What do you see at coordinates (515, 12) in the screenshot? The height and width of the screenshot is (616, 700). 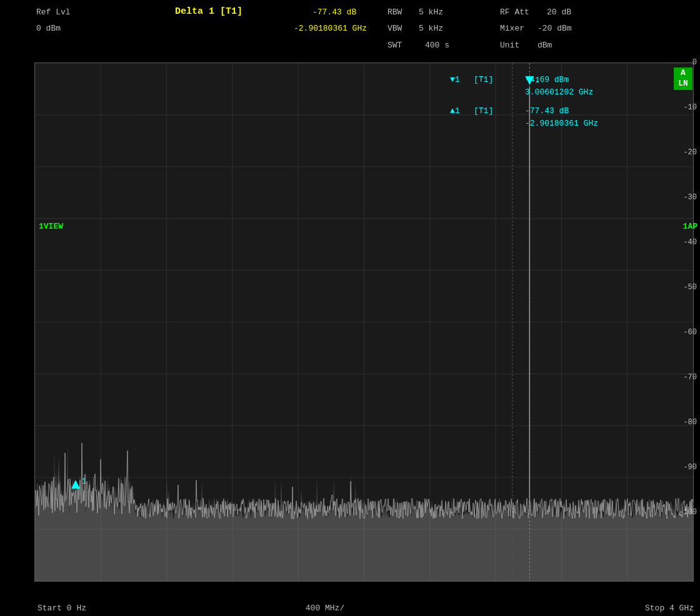 I see `rfatt-label: RF Att` at bounding box center [515, 12].